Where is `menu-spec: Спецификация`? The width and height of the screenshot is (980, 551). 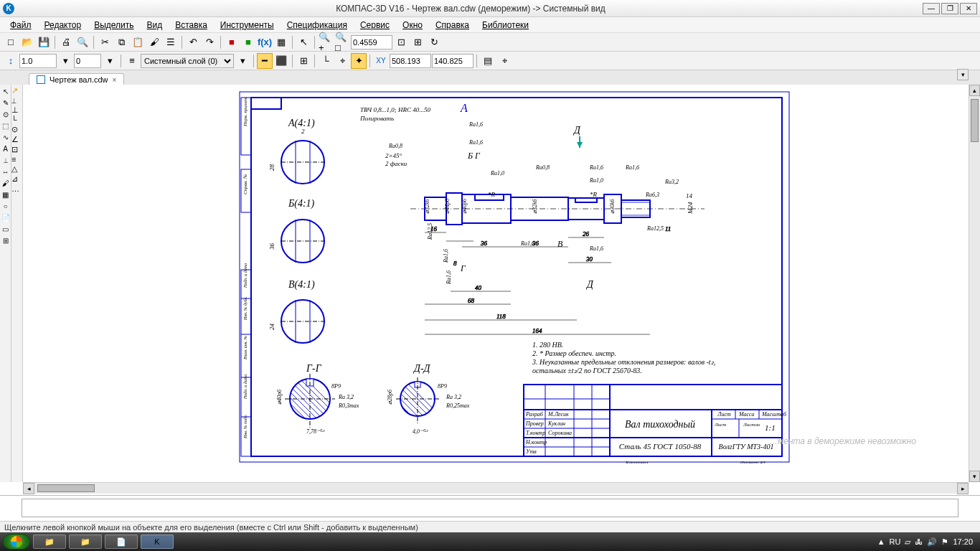 menu-spec: Спецификация is located at coordinates (317, 25).